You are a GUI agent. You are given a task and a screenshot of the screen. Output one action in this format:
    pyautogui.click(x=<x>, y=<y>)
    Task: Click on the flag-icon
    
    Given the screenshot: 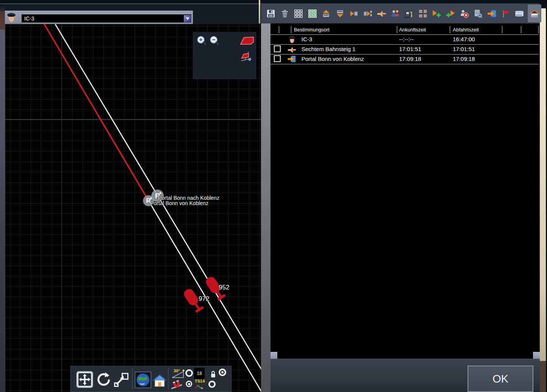 What is the action you would take?
    pyautogui.click(x=506, y=14)
    